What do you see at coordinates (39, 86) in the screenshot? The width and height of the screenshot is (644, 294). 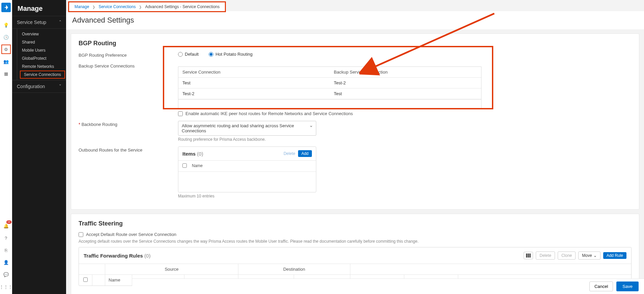 I see `sidebar-section-configuration: Configuration ˅` at bounding box center [39, 86].